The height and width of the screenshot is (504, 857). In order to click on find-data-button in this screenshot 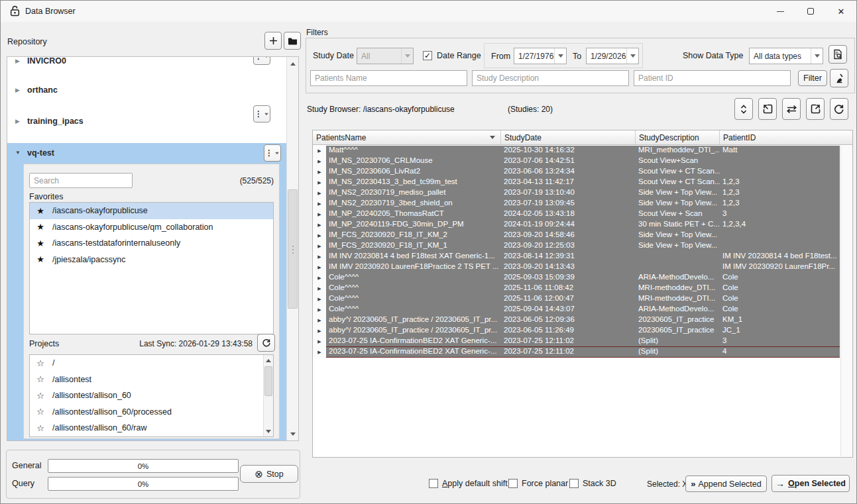, I will do `click(838, 54)`.